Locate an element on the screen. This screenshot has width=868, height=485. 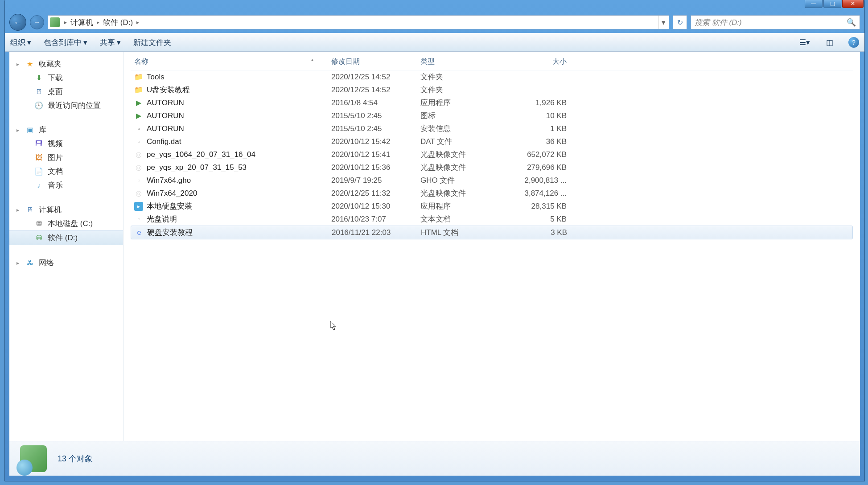
file-icon: ▫ is located at coordinates (139, 142).